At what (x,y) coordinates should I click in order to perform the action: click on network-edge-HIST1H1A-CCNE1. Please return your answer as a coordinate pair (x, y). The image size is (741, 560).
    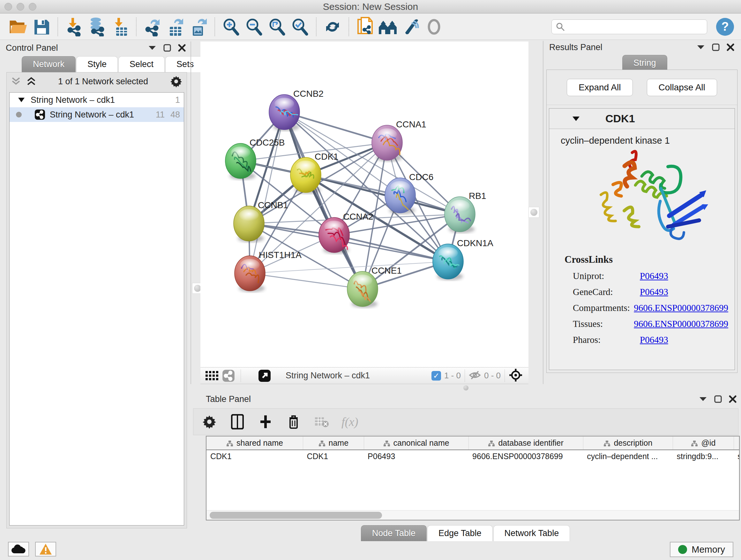
    Looking at the image, I should click on (306, 281).